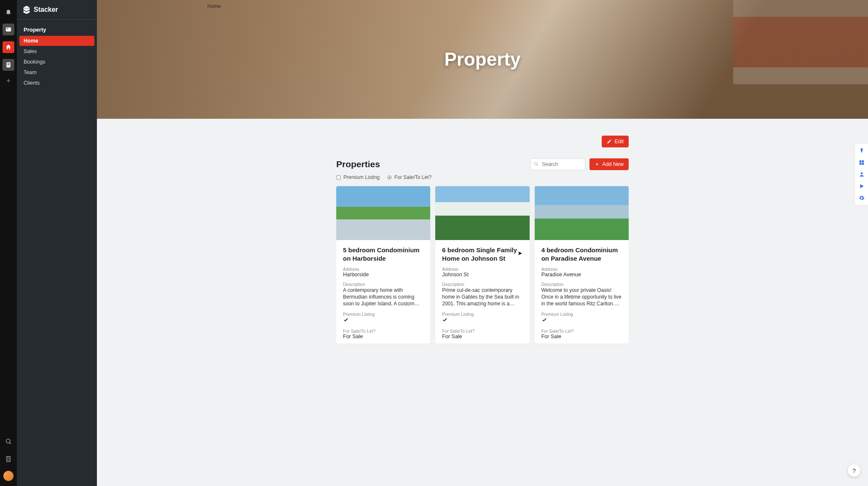  I want to click on filter-sale: For Sale/To Let?, so click(410, 177).